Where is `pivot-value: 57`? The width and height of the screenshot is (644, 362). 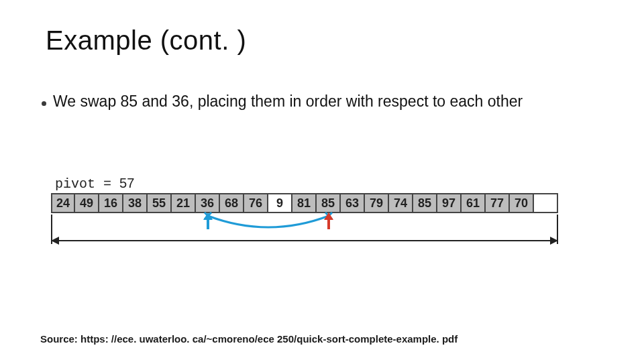 pivot-value: 57 is located at coordinates (127, 183).